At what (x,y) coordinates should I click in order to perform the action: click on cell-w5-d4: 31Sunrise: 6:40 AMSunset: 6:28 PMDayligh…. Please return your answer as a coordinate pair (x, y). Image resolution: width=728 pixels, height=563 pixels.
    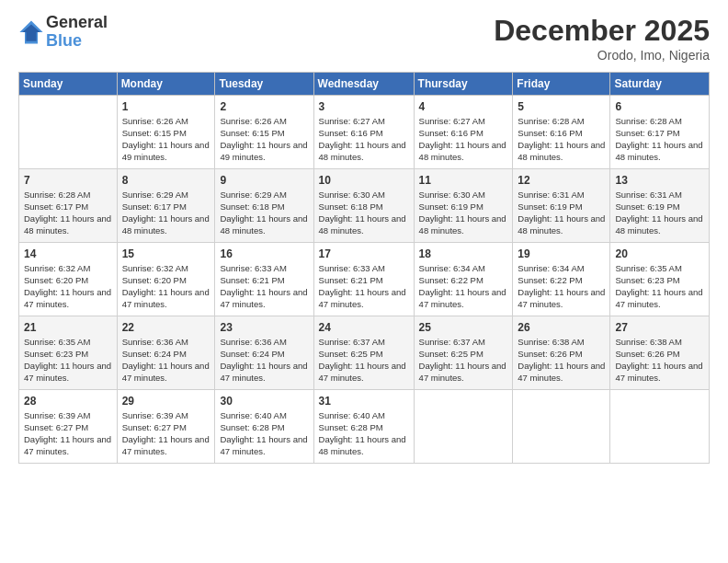
    Looking at the image, I should click on (364, 427).